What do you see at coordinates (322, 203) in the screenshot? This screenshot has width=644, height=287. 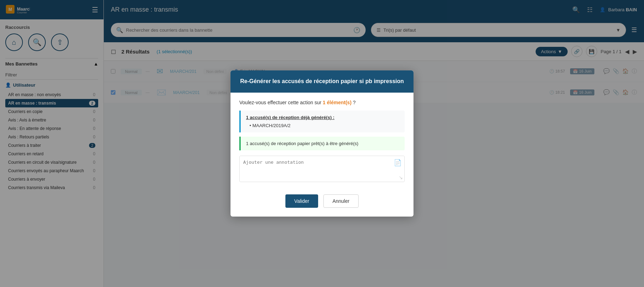 I see `modal-footer: Valider Annuler` at bounding box center [322, 203].